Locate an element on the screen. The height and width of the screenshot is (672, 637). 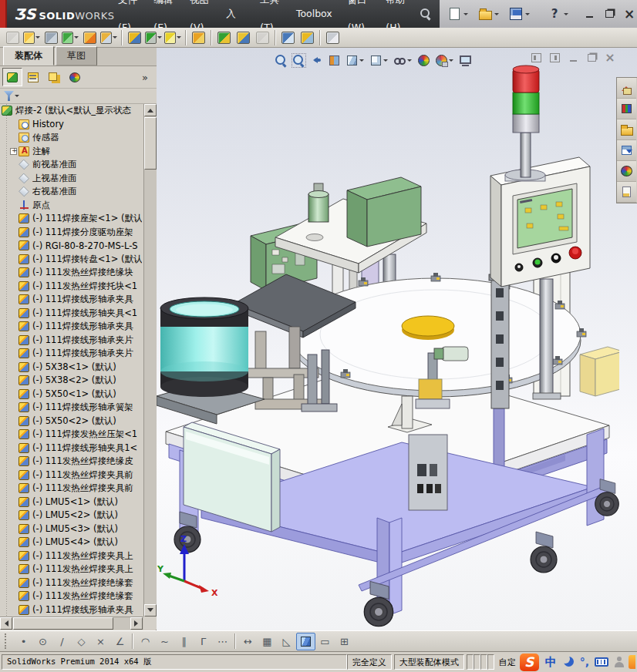
open-document-button is located at coordinates (485, 14).